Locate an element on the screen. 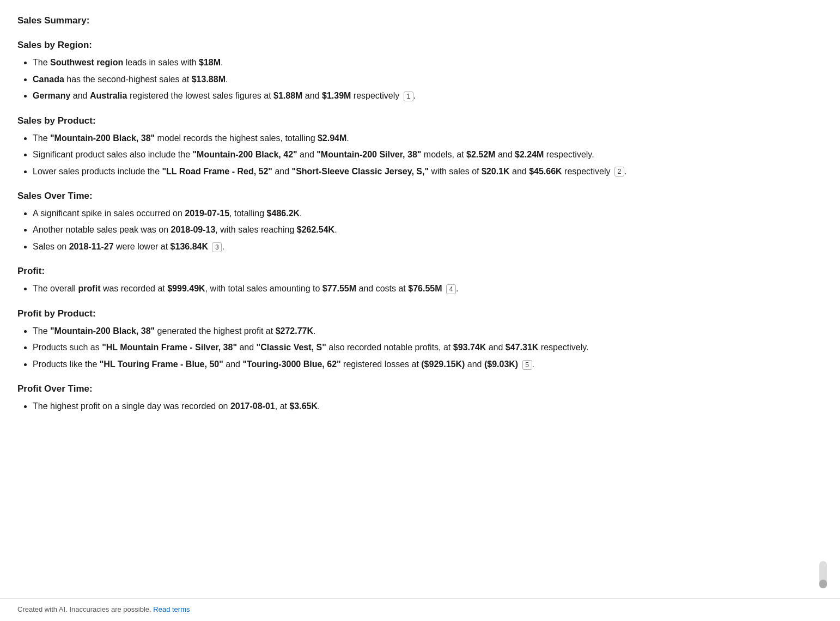  heading-sales-summary: Sales Summary: is located at coordinates (420, 21).